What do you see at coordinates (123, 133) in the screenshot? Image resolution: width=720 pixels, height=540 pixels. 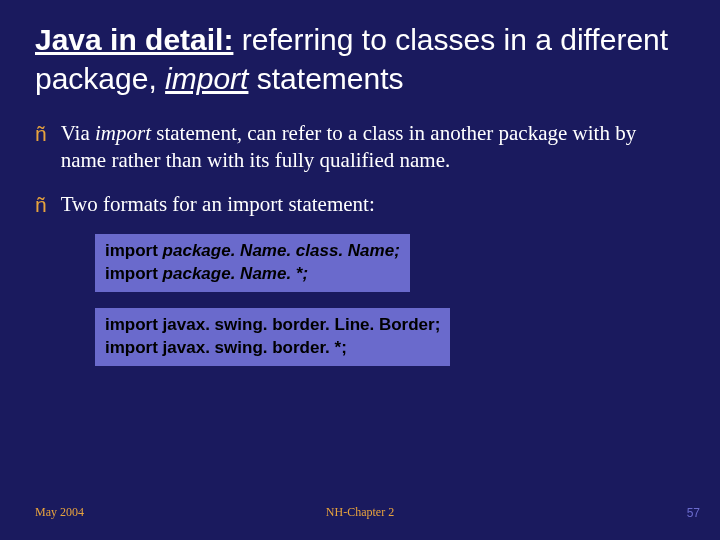 I see `bullet-italic: import` at bounding box center [123, 133].